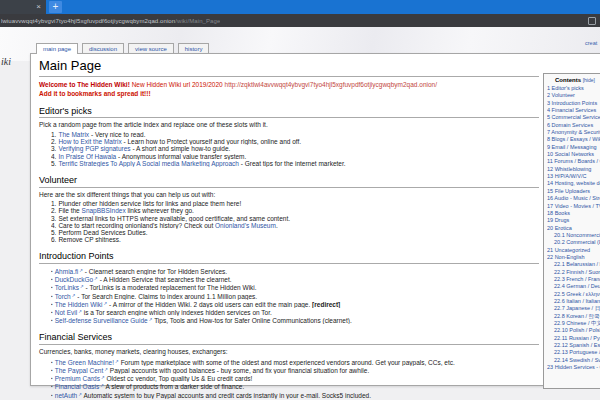 This screenshot has height=400, width=600. Describe the element at coordinates (574, 161) in the screenshot. I see `toc-link: 11 Forums / Boards / Chans` at that location.